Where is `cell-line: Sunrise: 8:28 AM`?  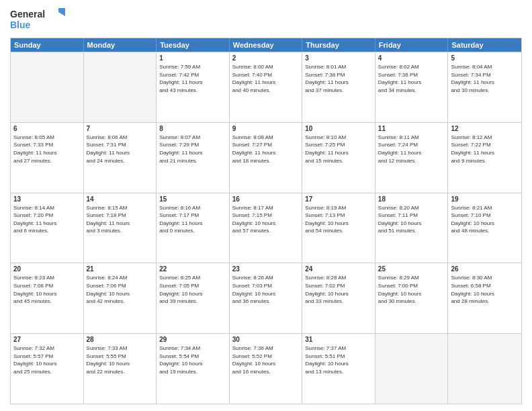 cell-line: Sunrise: 8:28 AM is located at coordinates (339, 278).